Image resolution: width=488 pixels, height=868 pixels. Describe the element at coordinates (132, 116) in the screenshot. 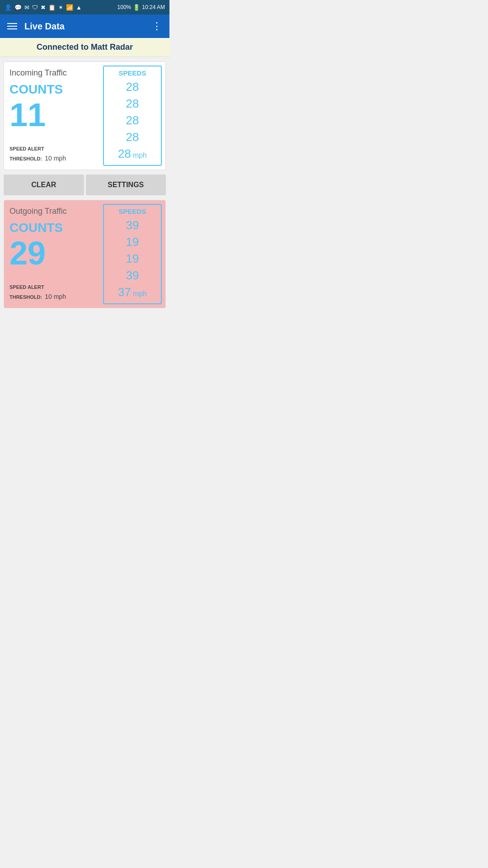

I see `incoming-speeds-panel: SPEEDS 28 28 28 28 28 mph` at that location.